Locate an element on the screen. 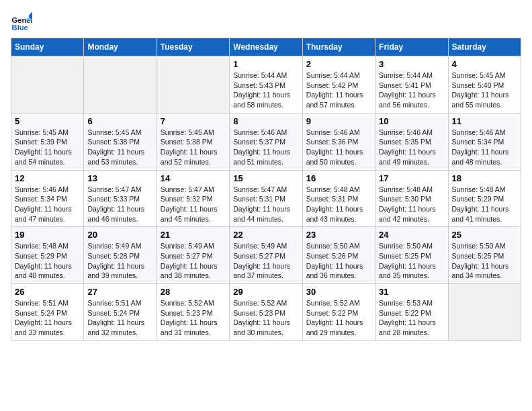 This screenshot has height=411, width=532. calendar-week-row: 12Sunrise: 5:46 AM Sunset: 5:34 PM Dayli… is located at coordinates (266, 199).